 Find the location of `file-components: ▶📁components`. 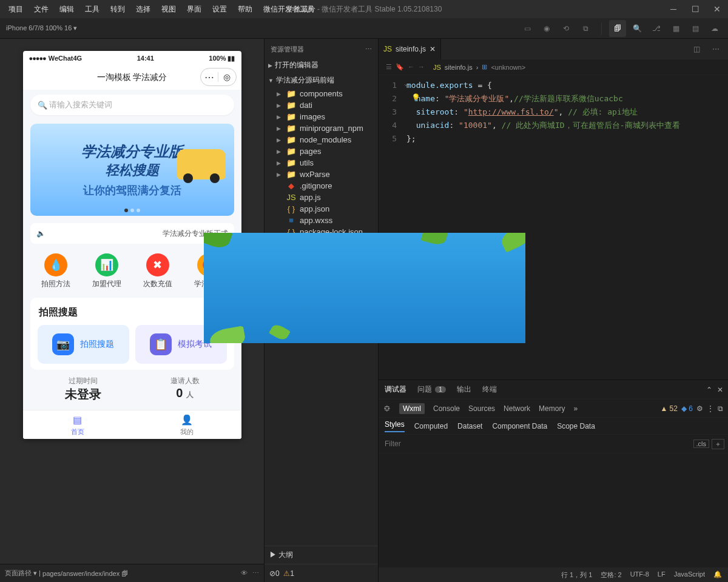

file-components: ▶📁components is located at coordinates (322, 93).